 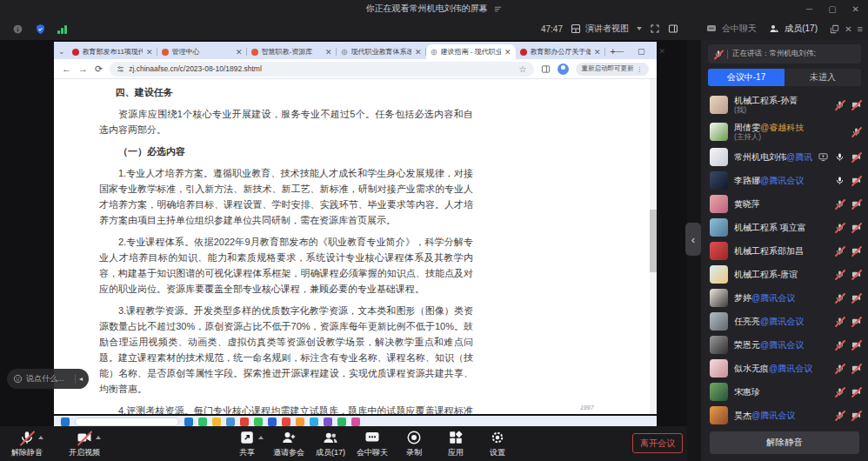 What do you see at coordinates (786, 344) in the screenshot?
I see `member-row: 荣恩元@腾讯会议` at bounding box center [786, 344].